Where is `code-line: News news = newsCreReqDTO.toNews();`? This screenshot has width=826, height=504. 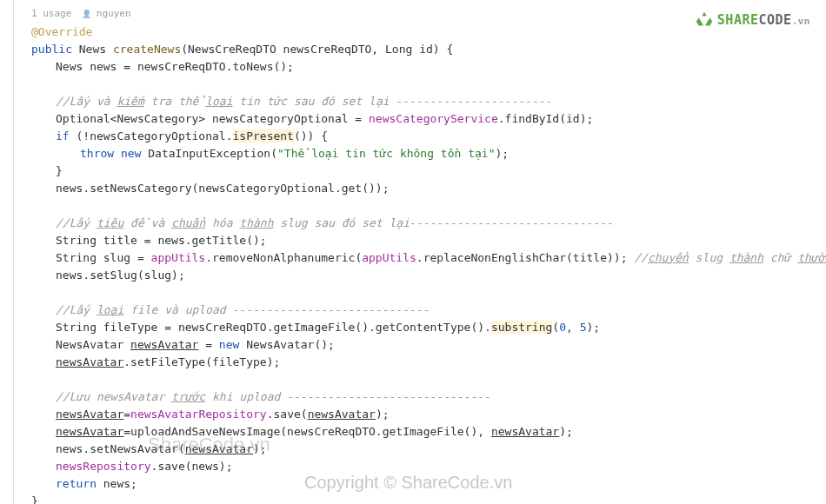 code-line: News news = newsCreReqDTO.toNews(); is located at coordinates (429, 67).